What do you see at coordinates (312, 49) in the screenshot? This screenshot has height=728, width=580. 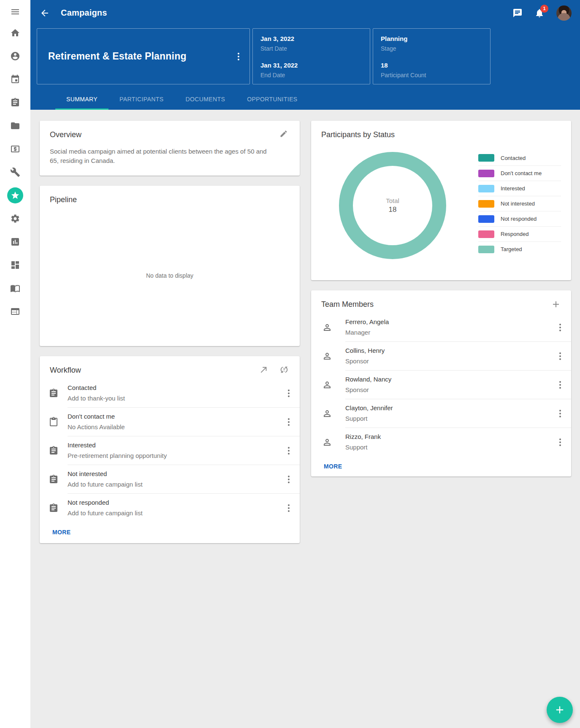 I see `start-date-label: Start Date` at bounding box center [312, 49].